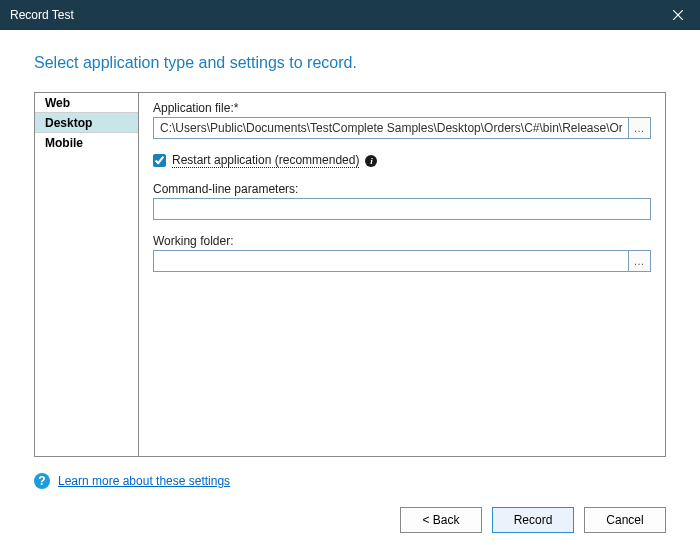 Image resolution: width=700 pixels, height=545 pixels. What do you see at coordinates (86, 123) in the screenshot?
I see `tab-desktop: Desktop` at bounding box center [86, 123].